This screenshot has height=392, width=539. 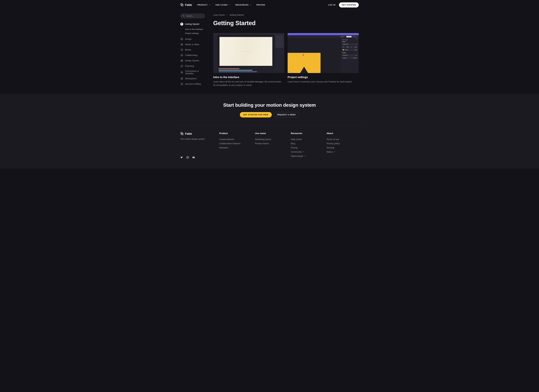 What do you see at coordinates (182, 157) in the screenshot?
I see `twitter-icon` at bounding box center [182, 157].